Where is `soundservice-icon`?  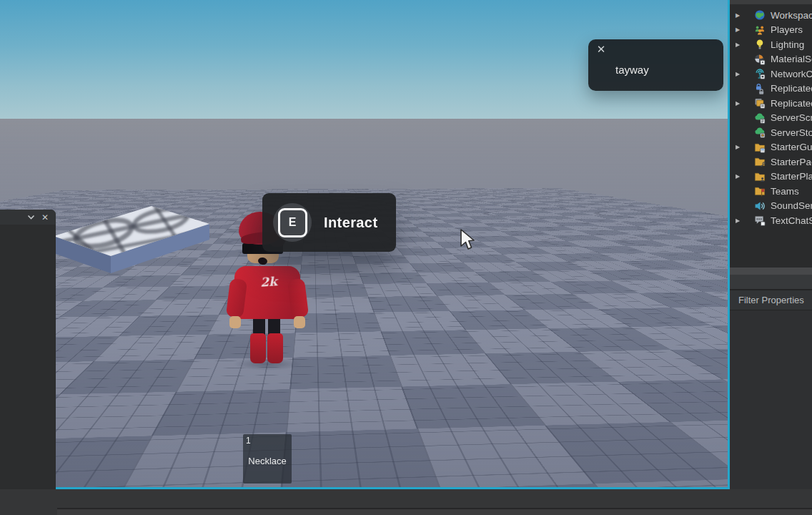
soundservice-icon is located at coordinates (760, 206).